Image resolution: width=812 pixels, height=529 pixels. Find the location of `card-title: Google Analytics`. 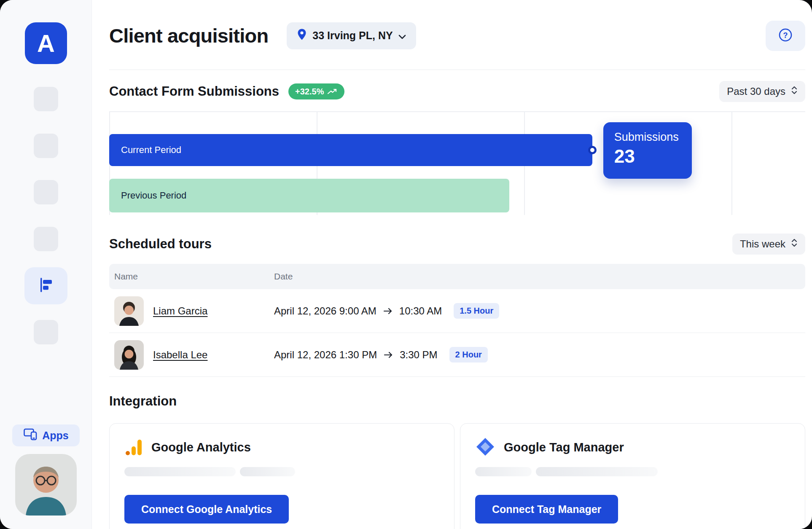

card-title: Google Analytics is located at coordinates (201, 448).